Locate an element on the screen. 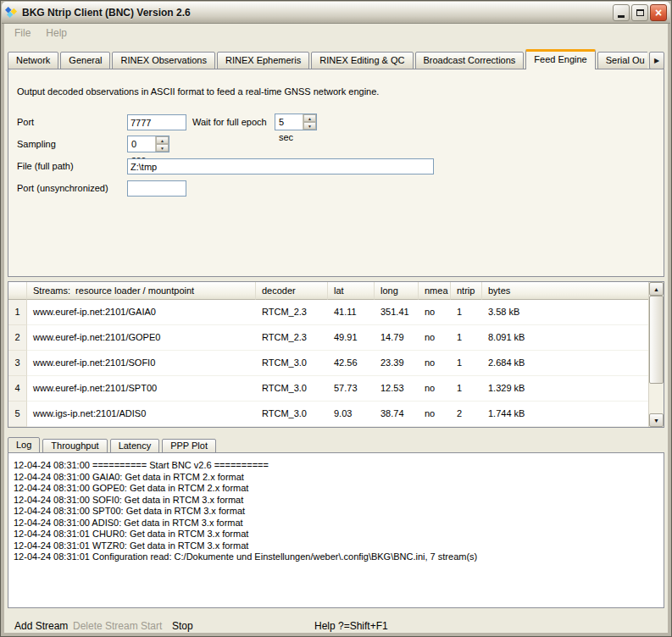 This screenshot has width=672, height=637. header-lat: lat is located at coordinates (351, 291).